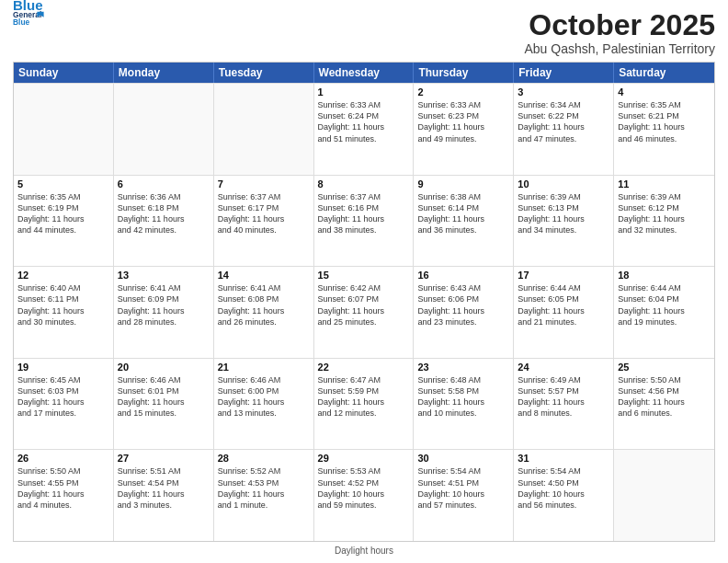 This screenshot has width=728, height=563. I want to click on day-number: 15, so click(364, 275).